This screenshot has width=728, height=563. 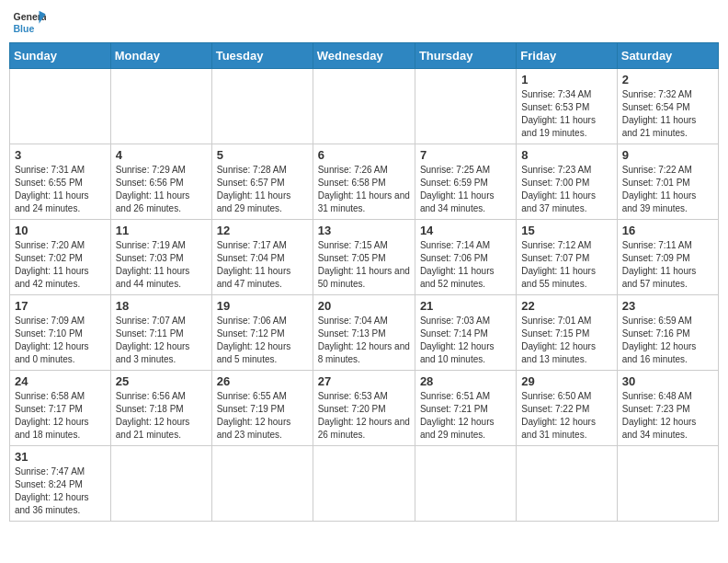 What do you see at coordinates (566, 333) in the screenshot?
I see `calendar-cell: 22Sunrise: 7:01 AM Sunset: 7:15 PM Dayli…` at bounding box center [566, 333].